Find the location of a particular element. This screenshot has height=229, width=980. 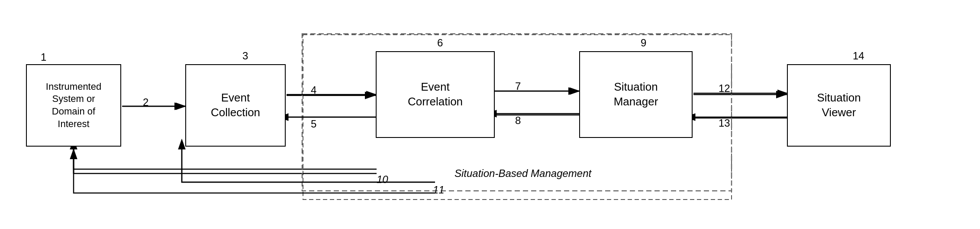

arrow-label-5: 5 is located at coordinates (313, 124).